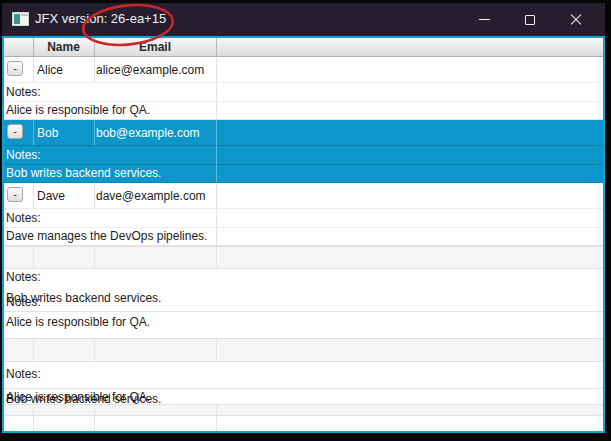 This screenshot has height=441, width=611. What do you see at coordinates (84, 399) in the screenshot?
I see `ghost-note-text-overlap-b: Bob writes backend services.` at bounding box center [84, 399].